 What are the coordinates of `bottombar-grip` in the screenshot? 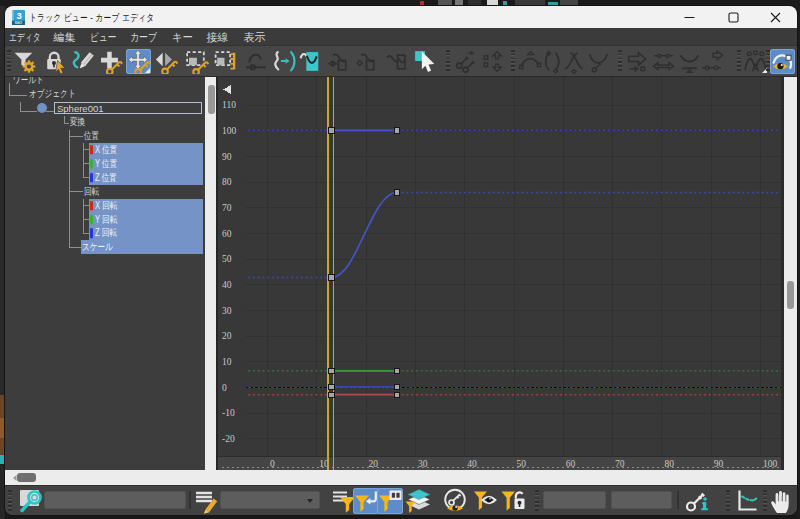 It's located at (765, 501).